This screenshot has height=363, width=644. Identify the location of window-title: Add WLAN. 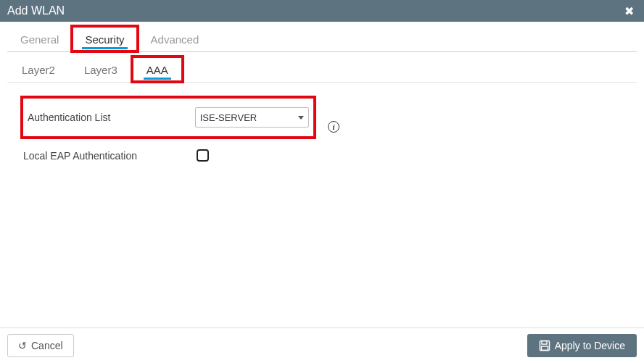
(36, 11).